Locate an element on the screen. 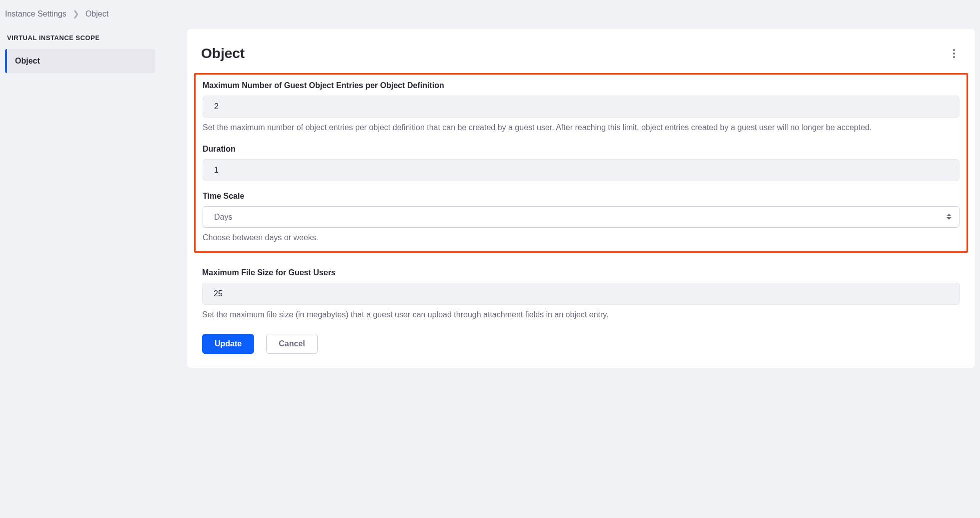  sidebar-item-object: Object is located at coordinates (80, 61).